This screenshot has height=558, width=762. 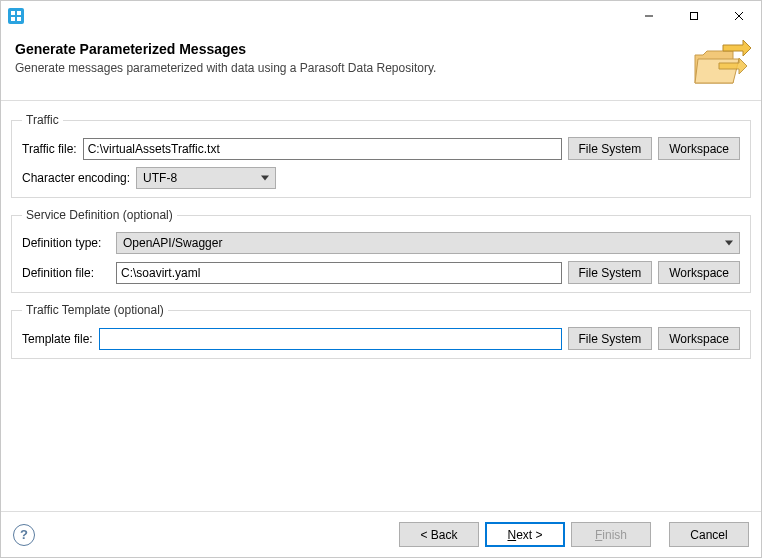 What do you see at coordinates (381, 16) in the screenshot?
I see `titlebar` at bounding box center [381, 16].